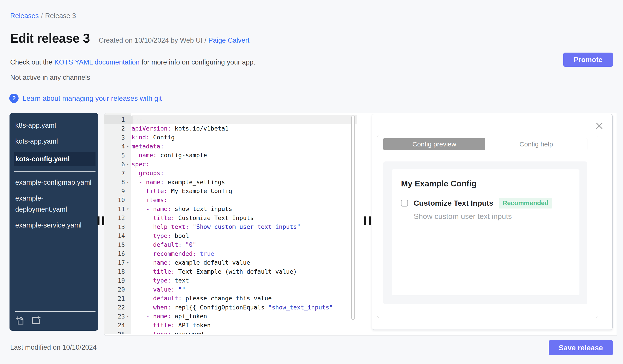 The width and height of the screenshot is (623, 364). What do you see at coordinates (187, 332) in the screenshot?
I see `code-token: password` at bounding box center [187, 332].